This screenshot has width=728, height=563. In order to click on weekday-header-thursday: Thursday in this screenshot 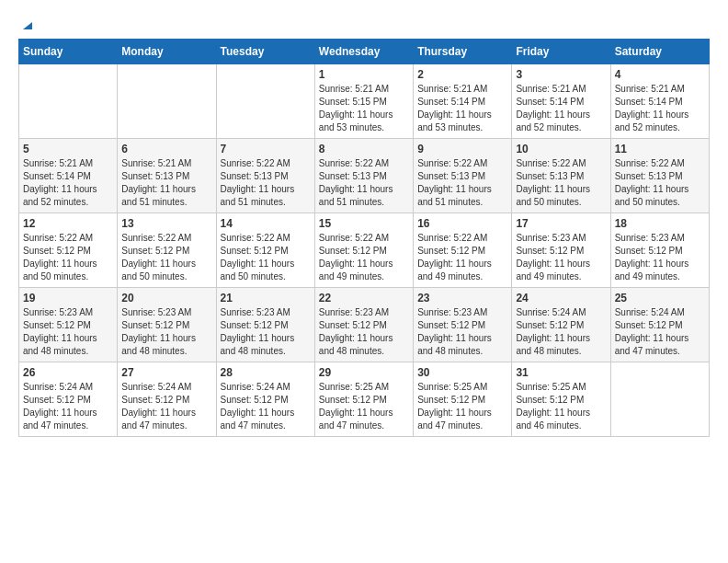, I will do `click(463, 52)`.